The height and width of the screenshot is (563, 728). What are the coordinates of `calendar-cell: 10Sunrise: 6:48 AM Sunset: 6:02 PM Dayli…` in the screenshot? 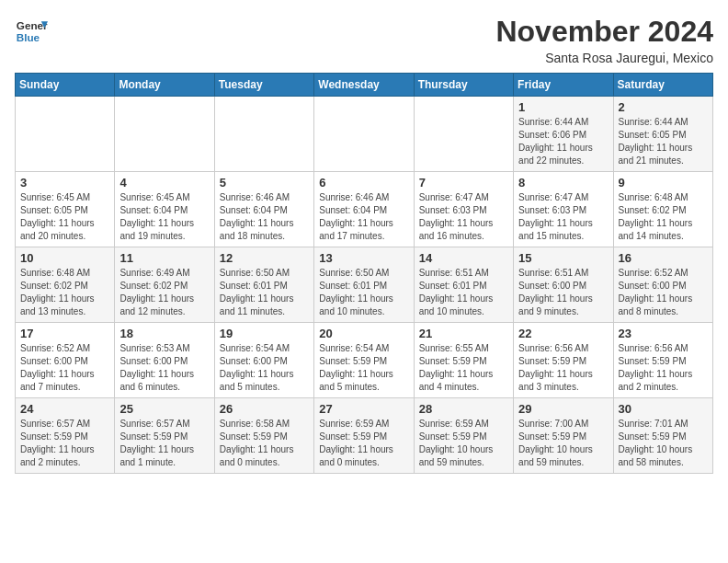 It's located at (65, 285).